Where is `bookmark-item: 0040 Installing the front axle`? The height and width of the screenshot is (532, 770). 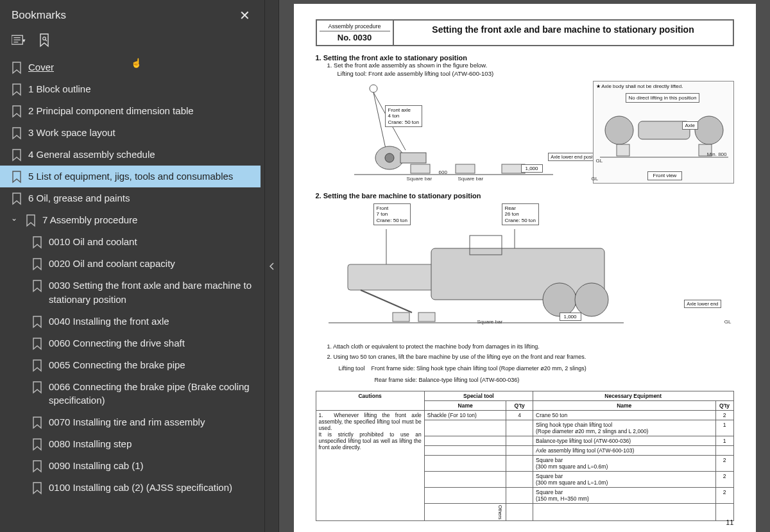 bookmark-item: 0040 Installing the front axle is located at coordinates (130, 322).